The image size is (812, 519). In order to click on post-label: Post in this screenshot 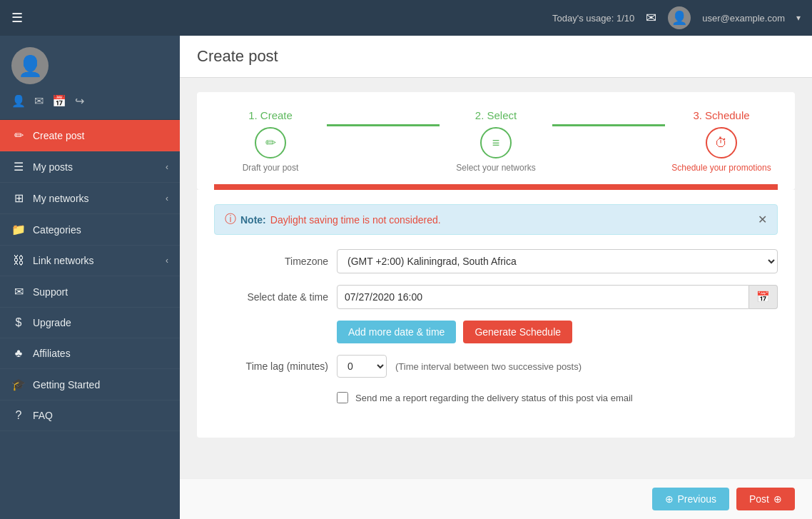, I will do `click(759, 499)`.